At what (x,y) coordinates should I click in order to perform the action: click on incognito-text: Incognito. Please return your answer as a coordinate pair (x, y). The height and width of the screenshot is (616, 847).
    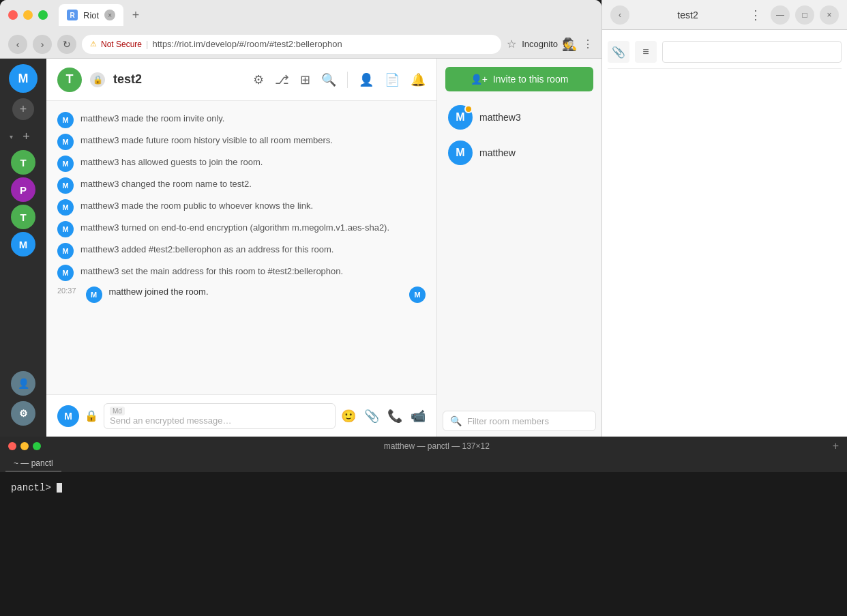
    Looking at the image, I should click on (540, 44).